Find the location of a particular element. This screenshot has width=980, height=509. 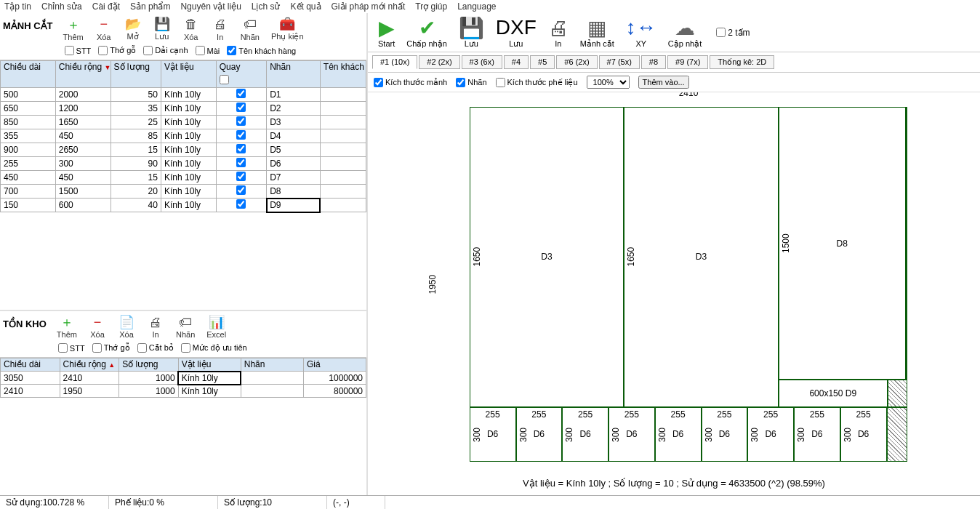

stock-col-header: Nhãn is located at coordinates (272, 365).